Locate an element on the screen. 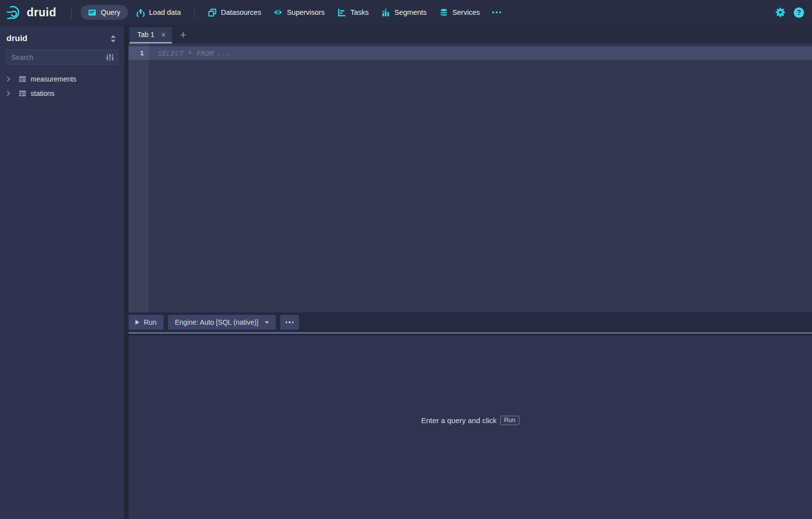 This screenshot has width=812, height=519. tree-item-measurements: measurements is located at coordinates (62, 79).